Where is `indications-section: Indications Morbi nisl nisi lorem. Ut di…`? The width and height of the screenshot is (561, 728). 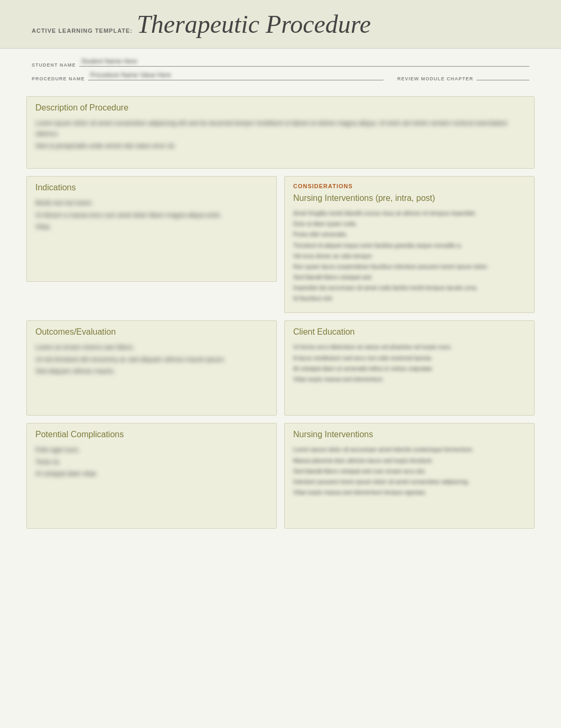 indications-section: Indications Morbi nisl nisi lorem. Ut di… is located at coordinates (152, 229).